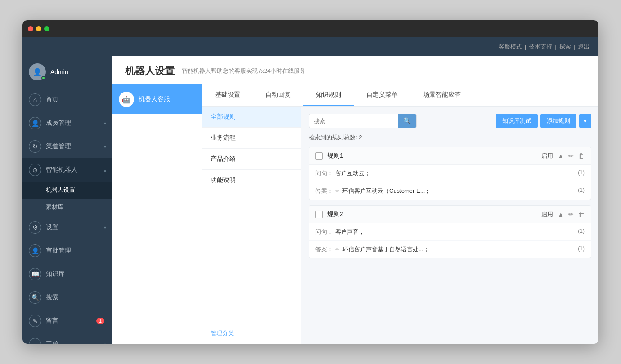 Image resolution: width=621 pixels, height=364 pixels. I want to click on knowledge-test-button: 知识库测试, so click(517, 121).